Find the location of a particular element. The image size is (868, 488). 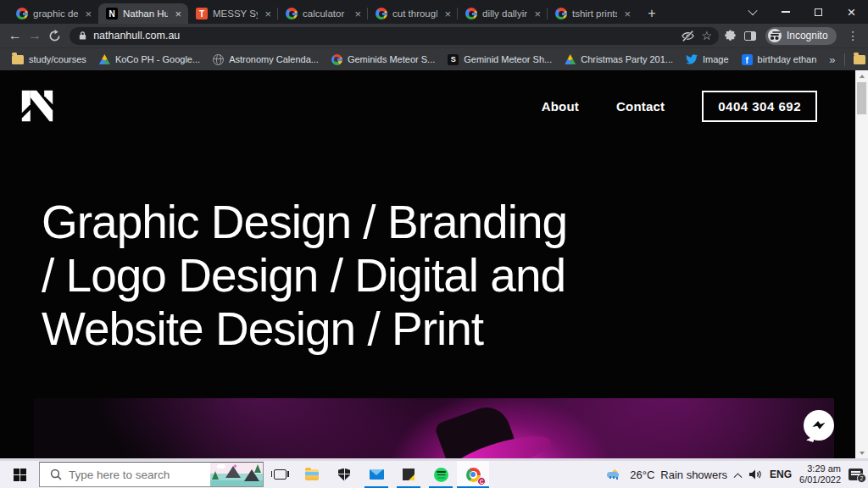

tab-tshirt-prints: tshirt prints - G × is located at coordinates (593, 14).